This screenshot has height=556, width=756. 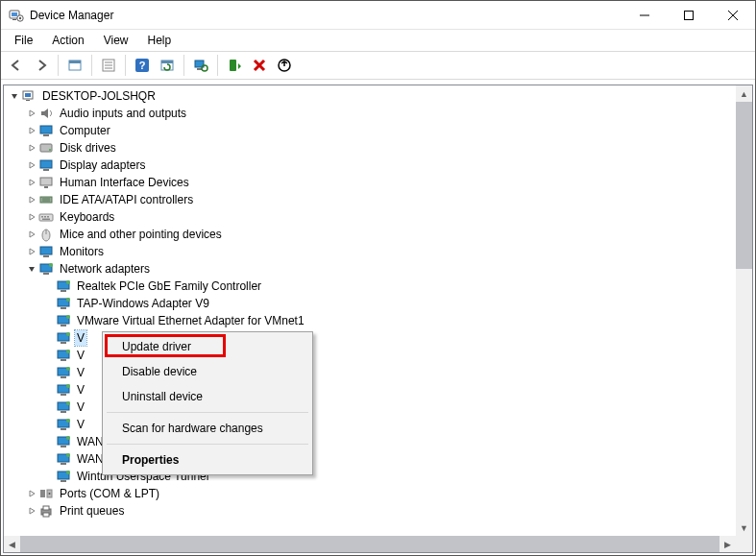 I want to click on toolbar-update-driver-button, so click(x=234, y=65).